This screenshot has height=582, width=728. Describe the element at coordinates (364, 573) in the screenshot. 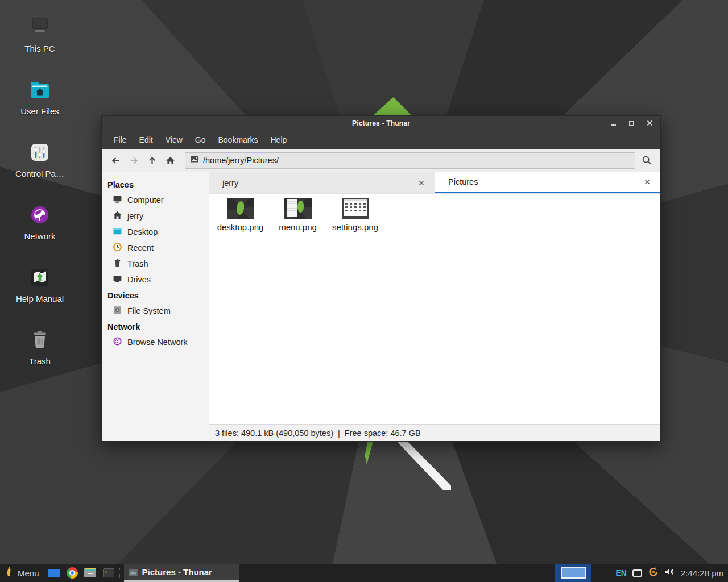

I see `taskbar: Menu >_ Pictures - Thunar EN 2:44:28` at that location.